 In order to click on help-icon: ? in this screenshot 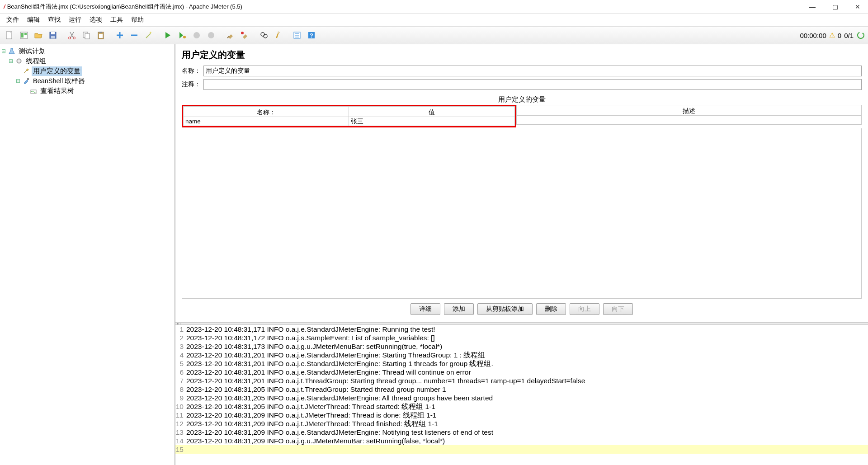, I will do `click(311, 35)`.